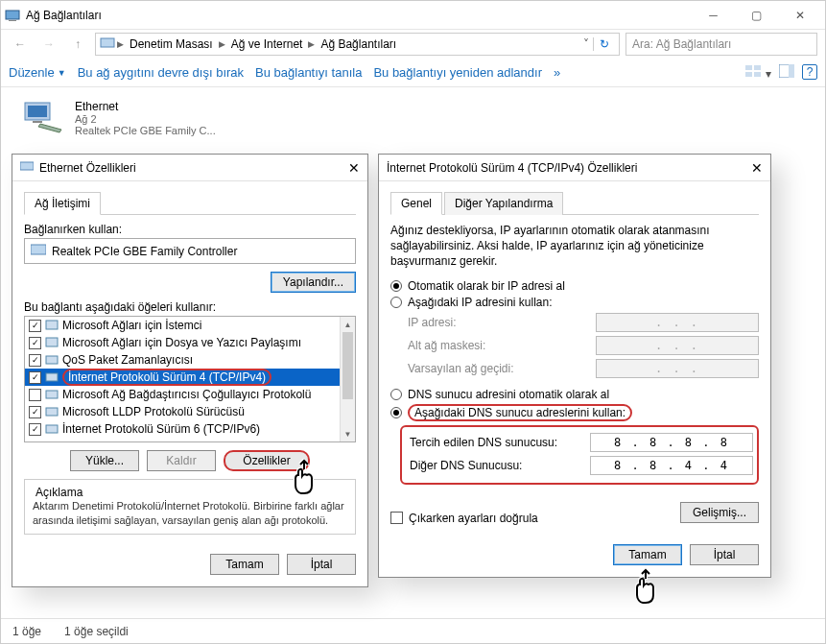 The width and height of the screenshot is (826, 644). I want to click on crumb-3: Ağ Bağlantıları, so click(359, 44).